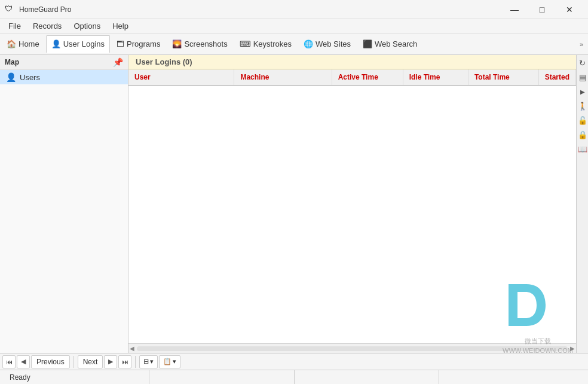 The height and width of the screenshot is (384, 588). What do you see at coordinates (121, 26) in the screenshot?
I see `menu-help: Help` at bounding box center [121, 26].